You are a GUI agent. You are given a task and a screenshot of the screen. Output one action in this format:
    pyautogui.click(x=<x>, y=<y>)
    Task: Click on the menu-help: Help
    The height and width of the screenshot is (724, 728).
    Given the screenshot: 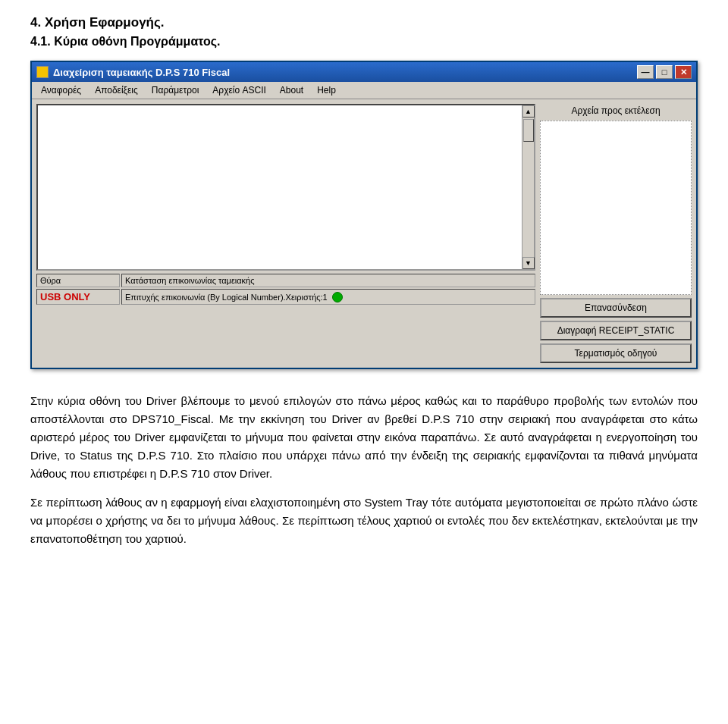 What is the action you would take?
    pyautogui.click(x=326, y=90)
    